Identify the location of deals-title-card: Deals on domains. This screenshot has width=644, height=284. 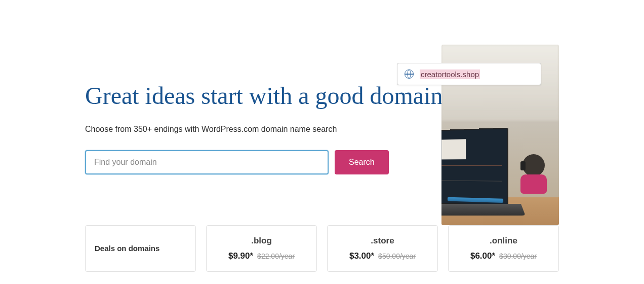
(141, 248).